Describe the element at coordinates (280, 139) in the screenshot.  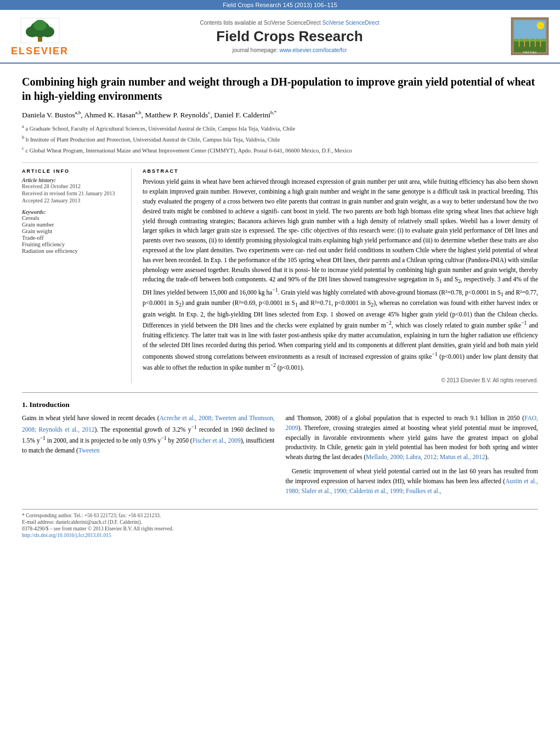
I see `affiliations: a a Graduate School, Faculty of Agricult…` at that location.